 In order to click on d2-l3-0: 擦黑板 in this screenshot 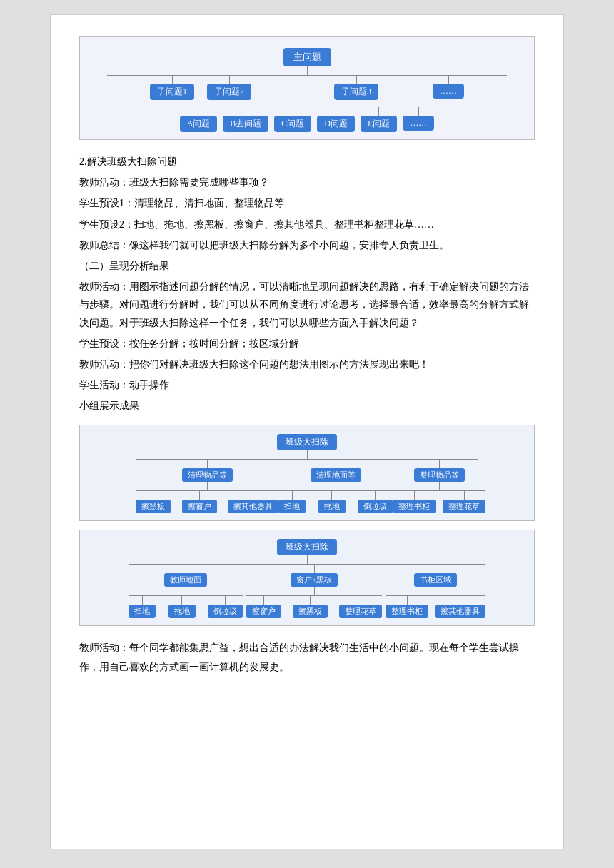, I will do `click(153, 507)`.